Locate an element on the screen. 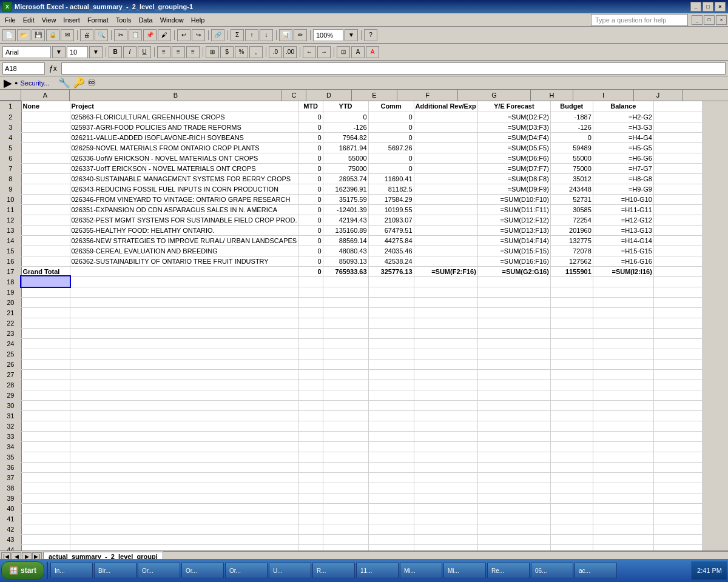 The image size is (728, 582). taskbar-item: R... is located at coordinates (334, 570).